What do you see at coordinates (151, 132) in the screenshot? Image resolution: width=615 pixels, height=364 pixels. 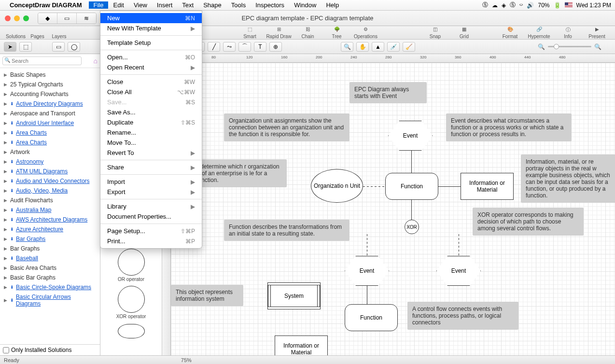 I see `menu-item-rename-: Rename...` at bounding box center [151, 132].